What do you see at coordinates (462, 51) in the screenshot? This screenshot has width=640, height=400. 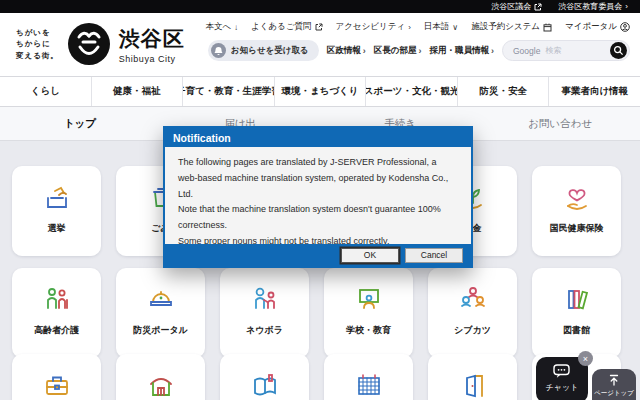 I see `link-recruitment: 採用・職員情報 ›` at bounding box center [462, 51].